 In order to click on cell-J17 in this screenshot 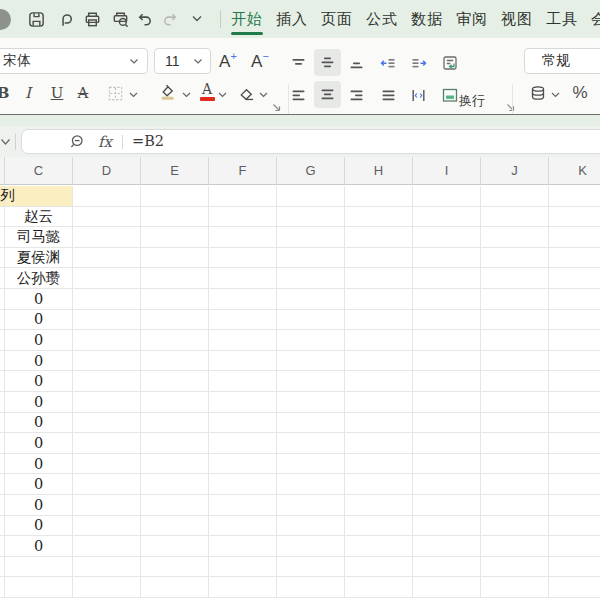, I will do `click(515, 526)`.